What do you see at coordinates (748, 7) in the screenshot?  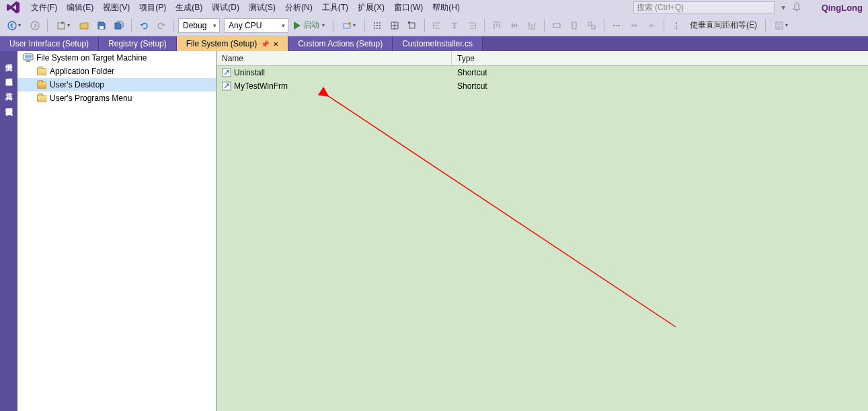 I see `menubar-right: 搜索 (Ctrl+Q) ▾ QingLong` at bounding box center [748, 7].